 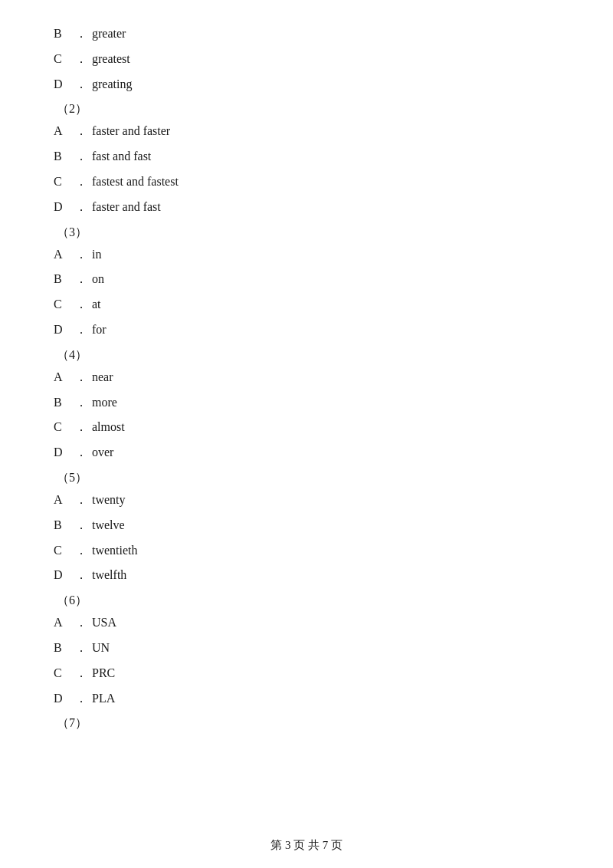 What do you see at coordinates (115, 551) in the screenshot?
I see `option-text: twentieth` at bounding box center [115, 551].